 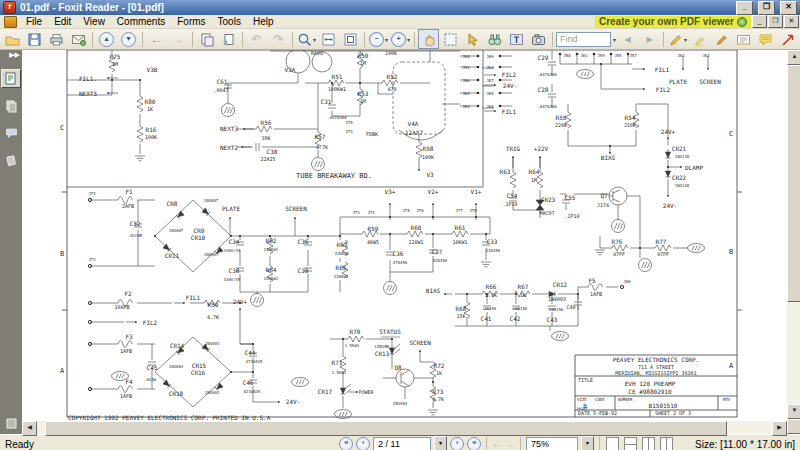 What do you see at coordinates (584, 40) in the screenshot?
I see `find-input: Find` at bounding box center [584, 40].